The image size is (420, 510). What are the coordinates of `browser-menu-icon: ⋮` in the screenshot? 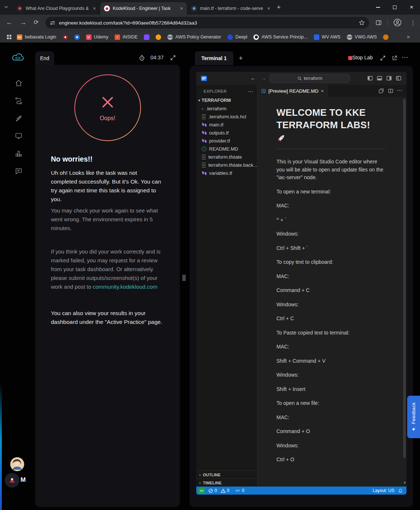 It's located at (413, 23).